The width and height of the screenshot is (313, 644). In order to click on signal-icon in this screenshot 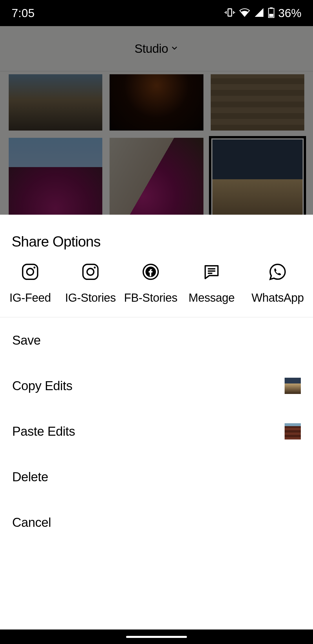, I will do `click(259, 13)`.